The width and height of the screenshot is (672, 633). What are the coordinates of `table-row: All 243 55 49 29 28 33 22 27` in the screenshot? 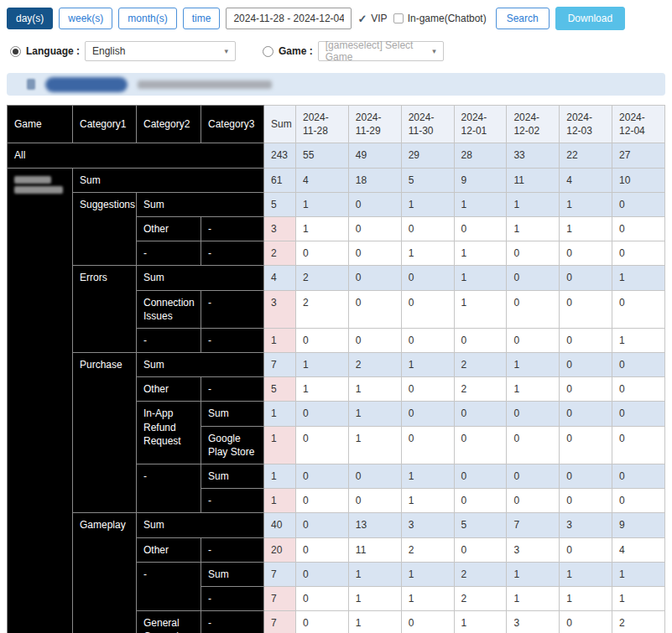 It's located at (336, 156).